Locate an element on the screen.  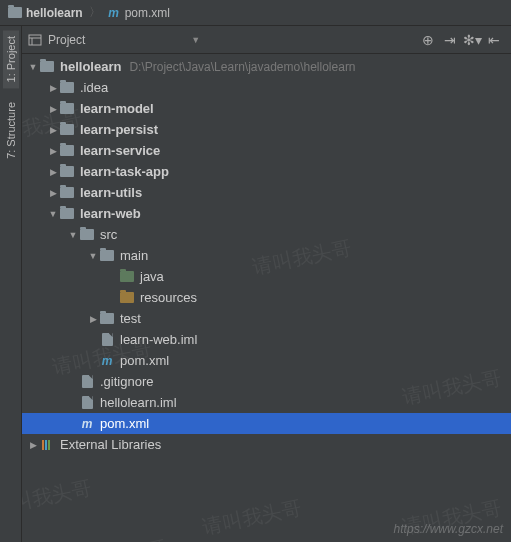
tree-node-test: test is located at coordinates (266, 318).